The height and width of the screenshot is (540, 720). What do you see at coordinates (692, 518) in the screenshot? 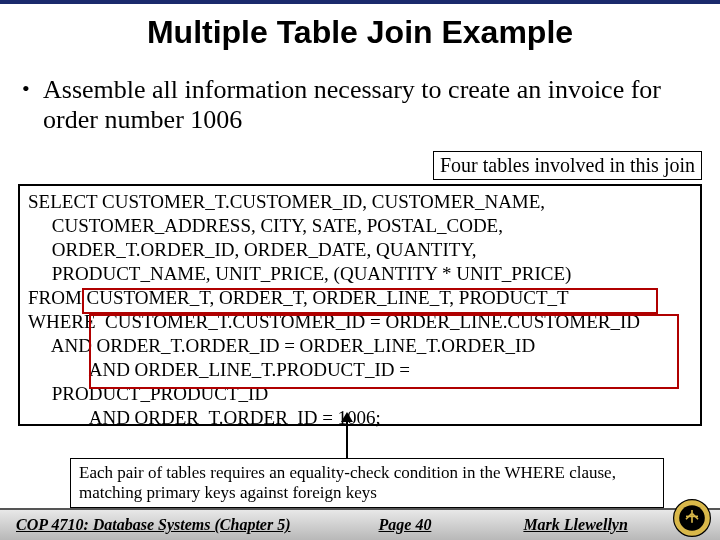
I see `ucf-logo-icon` at bounding box center [692, 518].